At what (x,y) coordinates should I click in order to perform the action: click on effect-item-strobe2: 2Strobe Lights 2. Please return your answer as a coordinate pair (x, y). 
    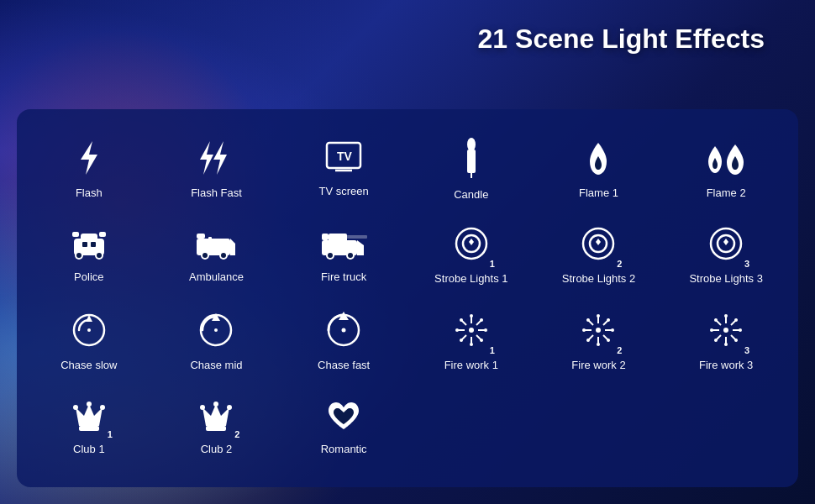
    Looking at the image, I should click on (598, 255).